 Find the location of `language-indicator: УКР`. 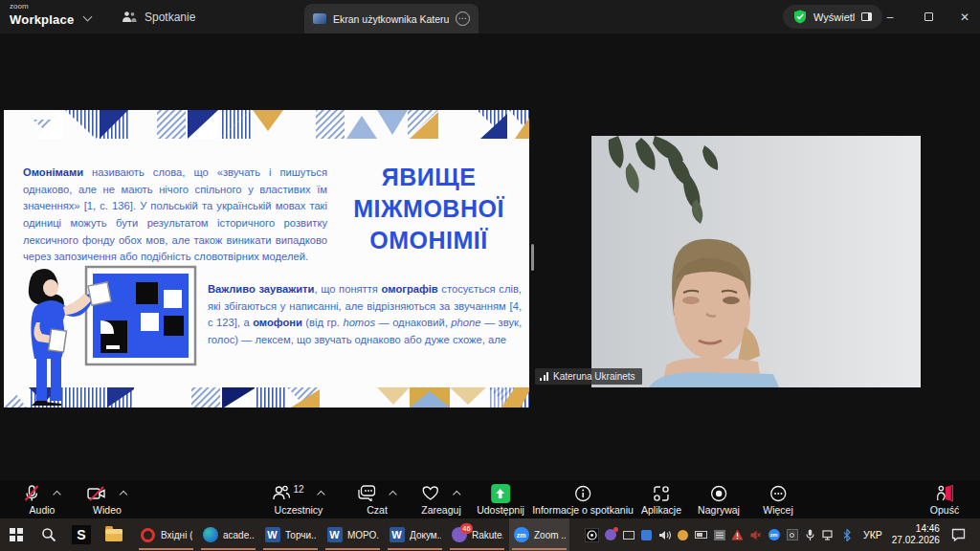

language-indicator: УКР is located at coordinates (873, 535).